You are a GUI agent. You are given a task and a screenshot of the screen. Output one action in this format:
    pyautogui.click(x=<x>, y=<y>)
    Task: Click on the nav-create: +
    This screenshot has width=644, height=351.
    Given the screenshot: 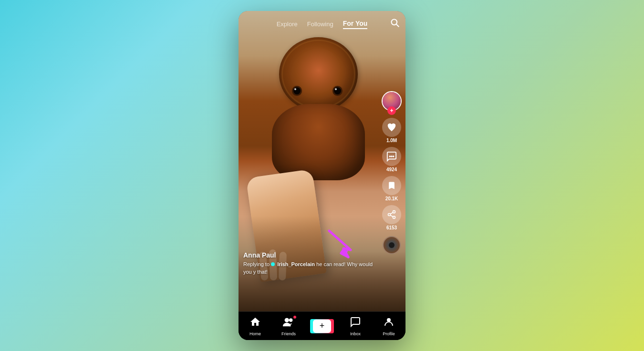 What is the action you would take?
    pyautogui.click(x=322, y=326)
    